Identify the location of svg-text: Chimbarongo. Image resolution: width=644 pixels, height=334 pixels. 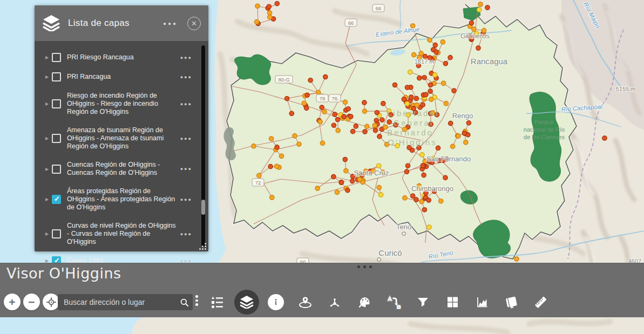
(432, 189).